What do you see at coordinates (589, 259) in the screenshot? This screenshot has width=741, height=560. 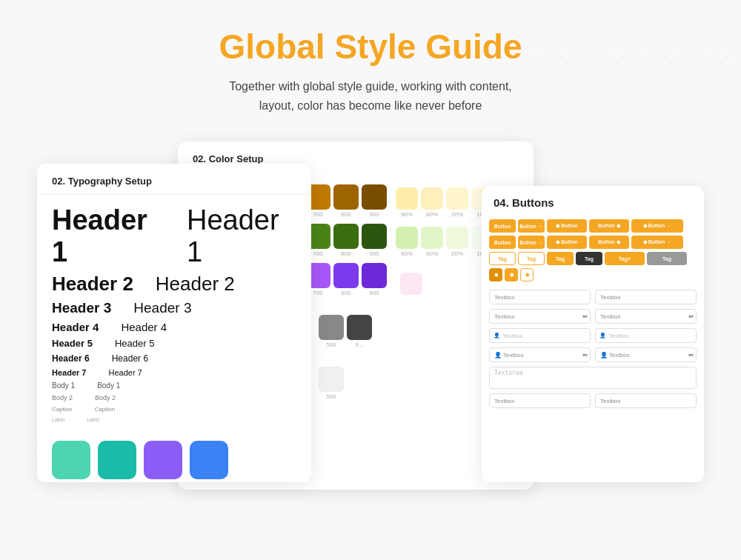 I see `btn-dark-1: Tag` at bounding box center [589, 259].